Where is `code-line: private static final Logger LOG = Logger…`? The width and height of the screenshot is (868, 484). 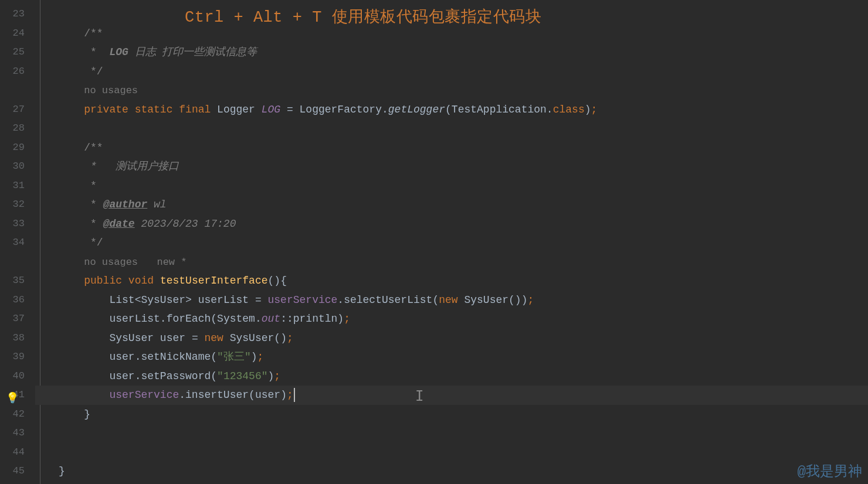
code-line: private static final Logger LOG = Logger… is located at coordinates (452, 110).